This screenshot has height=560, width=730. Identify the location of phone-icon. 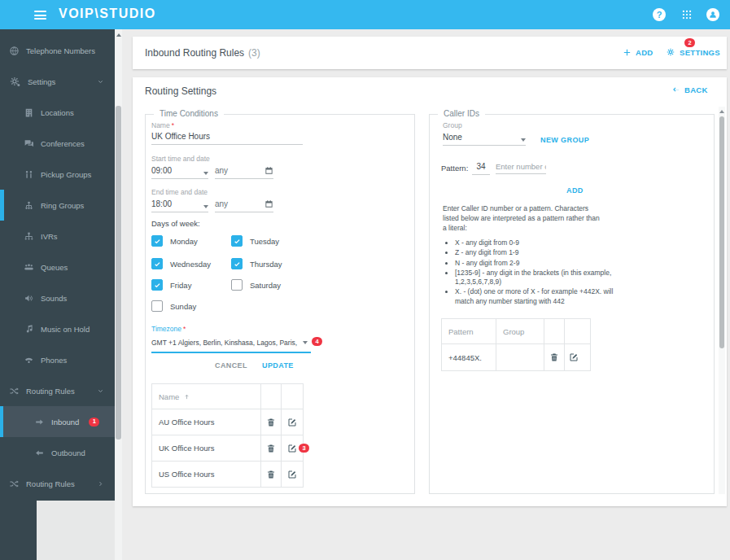
(29, 360).